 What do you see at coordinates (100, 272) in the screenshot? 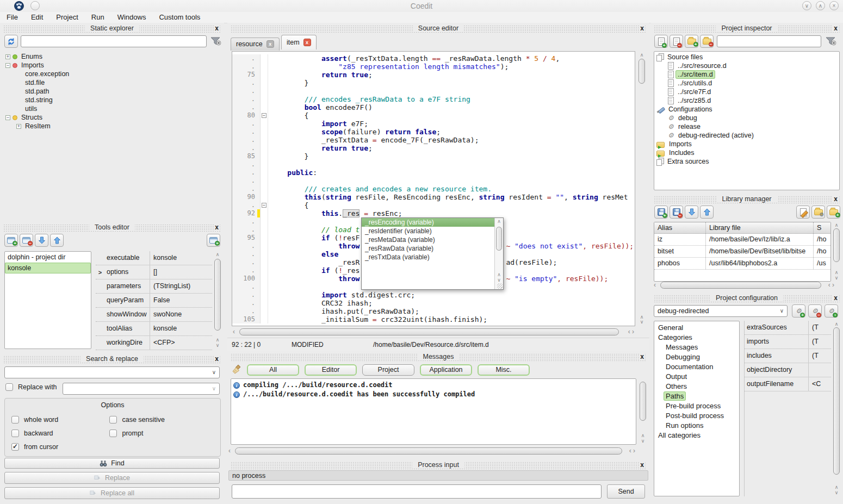
I see `property-expander-icon: >` at bounding box center [100, 272].